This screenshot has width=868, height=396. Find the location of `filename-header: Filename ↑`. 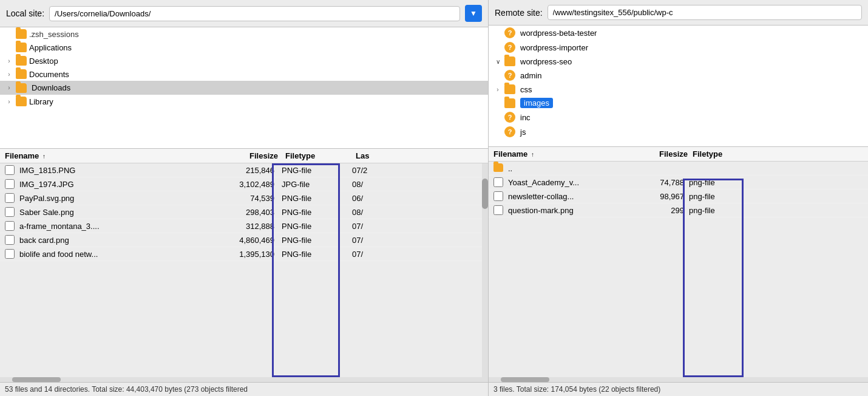

filename-header: Filename ↑ is located at coordinates (105, 155).